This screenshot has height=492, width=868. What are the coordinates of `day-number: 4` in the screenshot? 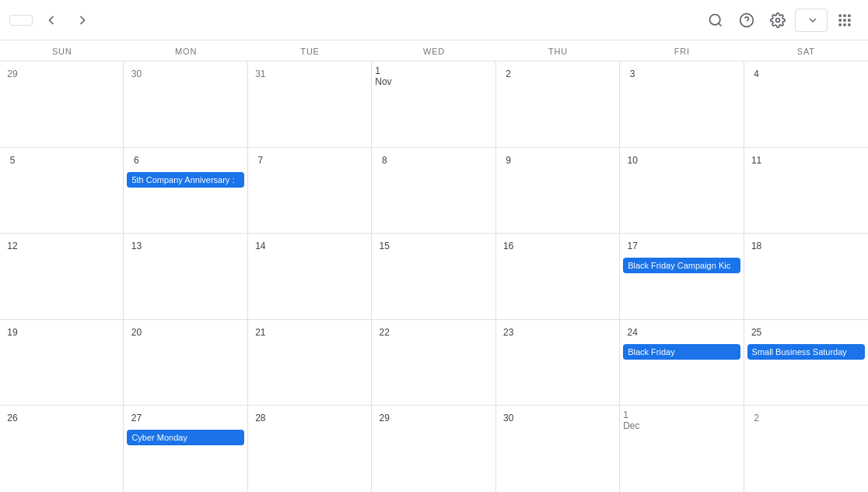 It's located at (757, 74).